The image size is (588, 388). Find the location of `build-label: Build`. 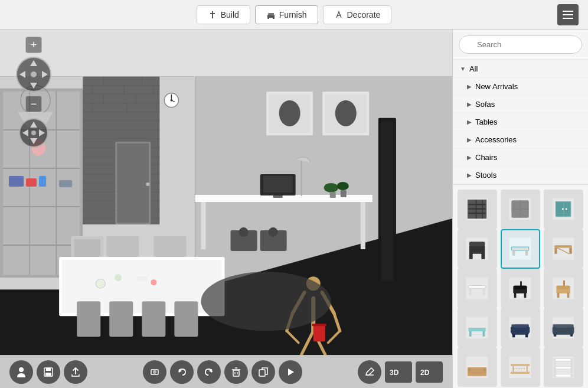

build-label: Build is located at coordinates (230, 15).